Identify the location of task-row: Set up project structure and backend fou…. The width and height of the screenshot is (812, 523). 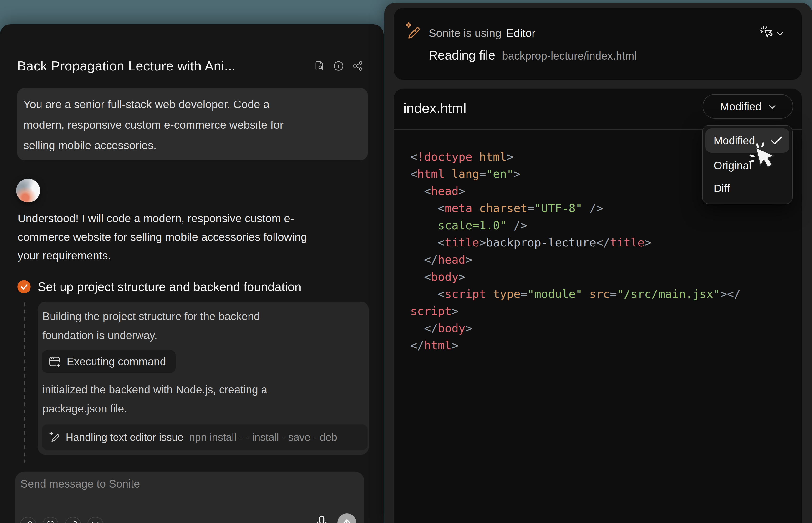
(159, 287).